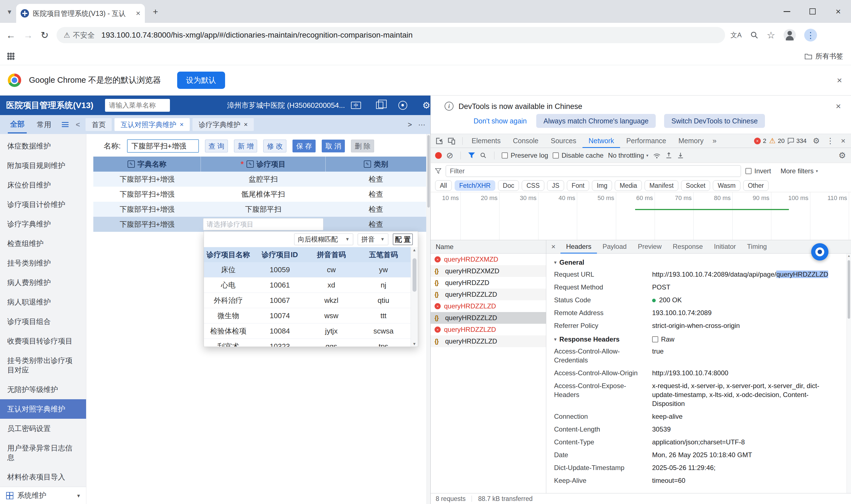 The height and width of the screenshot is (504, 851). What do you see at coordinates (526, 141) in the screenshot?
I see `tab-console: Console` at bounding box center [526, 141].